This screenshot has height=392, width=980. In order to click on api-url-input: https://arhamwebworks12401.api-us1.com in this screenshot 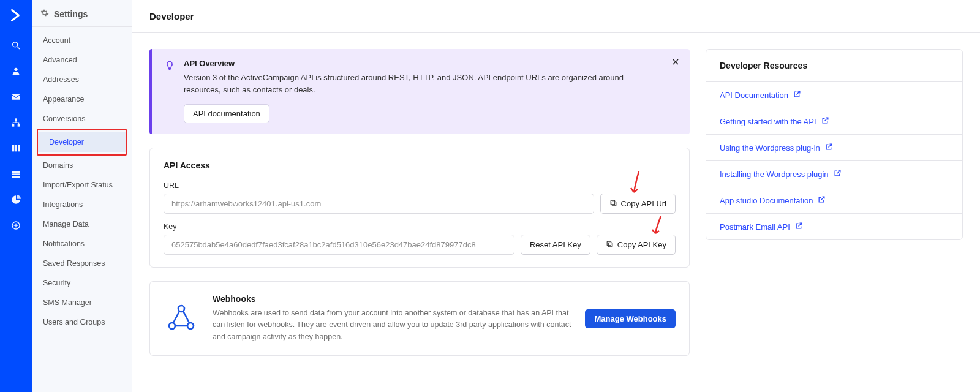, I will do `click(379, 203)`.